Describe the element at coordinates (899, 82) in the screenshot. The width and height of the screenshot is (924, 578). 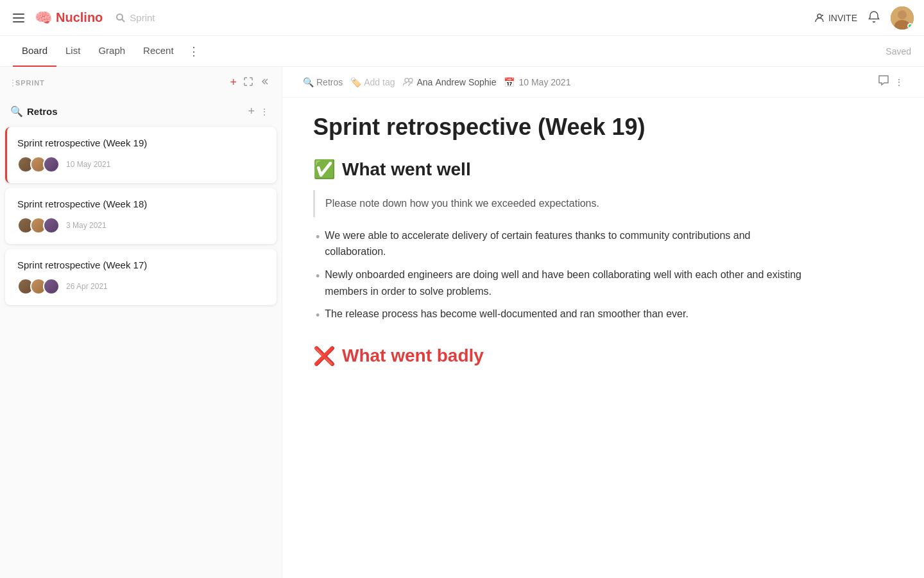
I see `document-more-button: ⋮` at that location.